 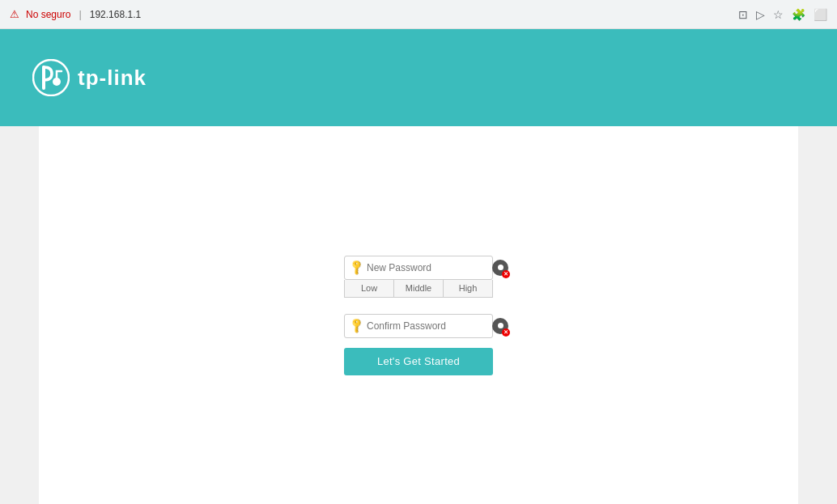 What do you see at coordinates (779, 15) in the screenshot?
I see `star-icon: ☆` at bounding box center [779, 15].